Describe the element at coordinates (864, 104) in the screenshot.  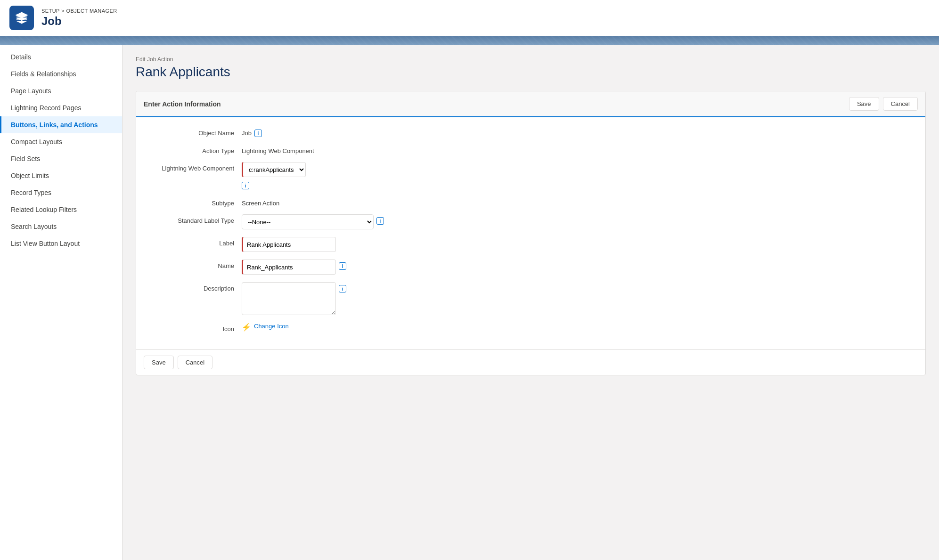
I see `save-button-top: Save` at that location.